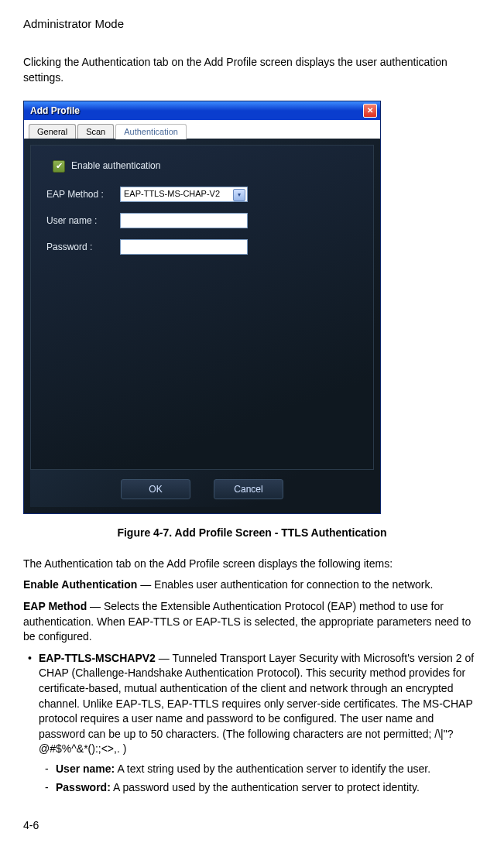 The width and height of the screenshot is (504, 867). What do you see at coordinates (247, 621) in the screenshot?
I see `eap-method-desc: — Selects the Extensible Authentication …` at bounding box center [247, 621].